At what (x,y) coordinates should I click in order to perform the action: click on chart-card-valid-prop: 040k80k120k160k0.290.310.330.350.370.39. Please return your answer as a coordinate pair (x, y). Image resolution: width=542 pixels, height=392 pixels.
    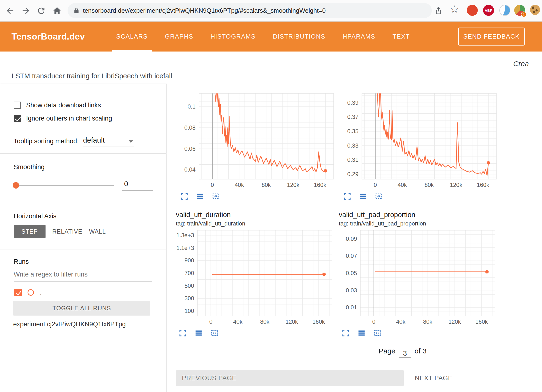
    Looking at the image, I should click on (419, 146).